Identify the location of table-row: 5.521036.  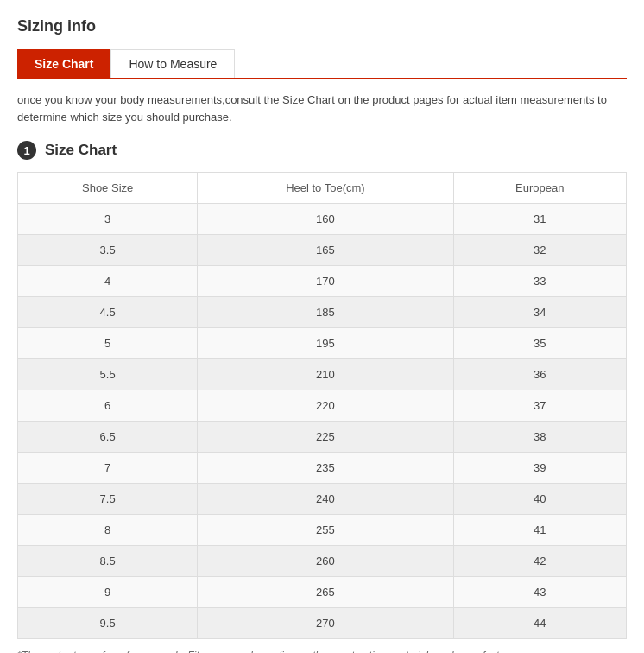
(323, 375).